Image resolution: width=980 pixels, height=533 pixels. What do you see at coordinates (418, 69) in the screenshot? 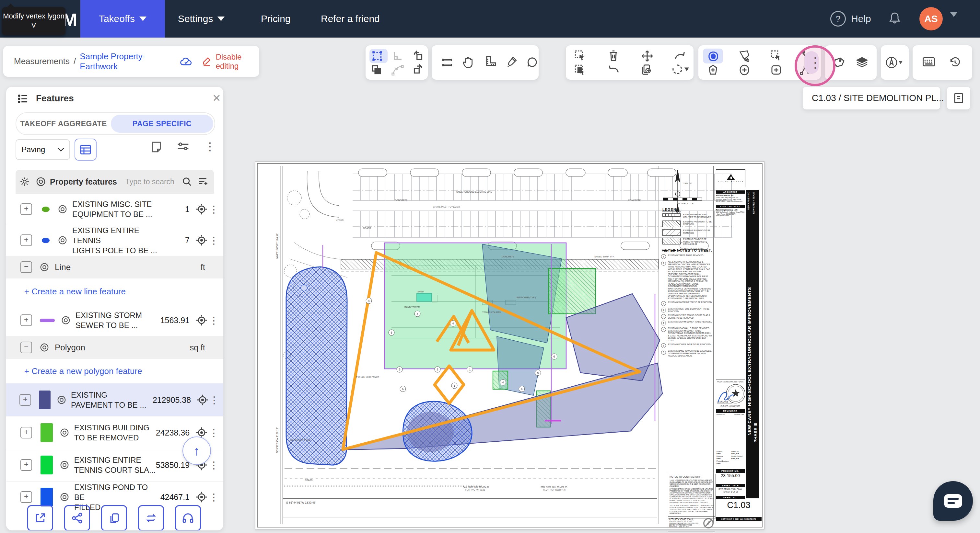
I see `rotate-right-tool` at bounding box center [418, 69].